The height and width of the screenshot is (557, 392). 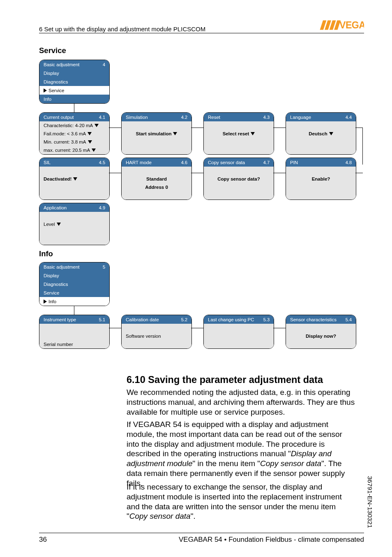 I want to click on box-copy: Copy sensor data4.7 Copy sensor data?, so click(x=239, y=179).